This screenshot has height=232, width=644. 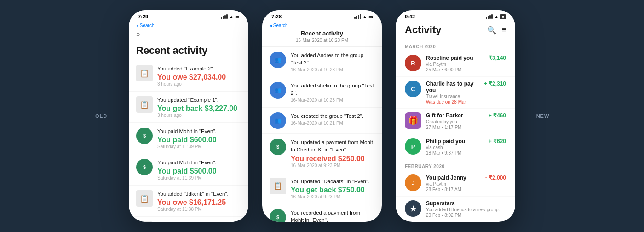 I want to click on back-button-1: ◂ Search, so click(x=189, y=26).